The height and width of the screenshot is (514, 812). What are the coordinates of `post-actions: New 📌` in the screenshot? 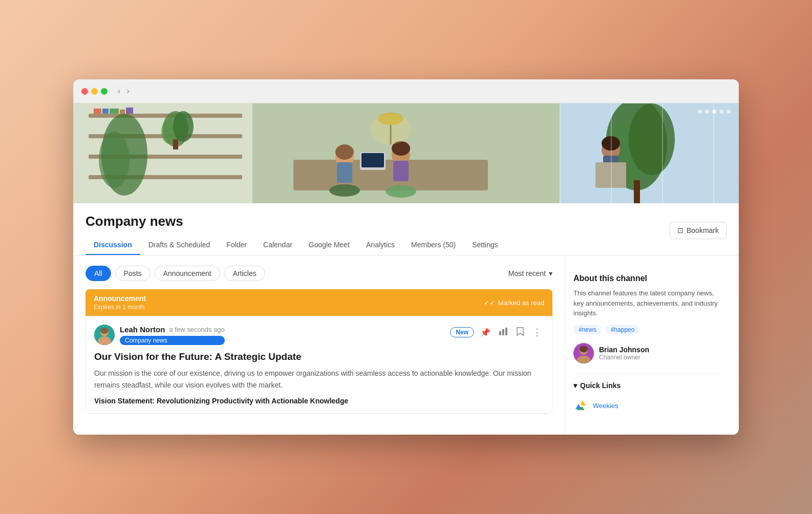 It's located at (497, 332).